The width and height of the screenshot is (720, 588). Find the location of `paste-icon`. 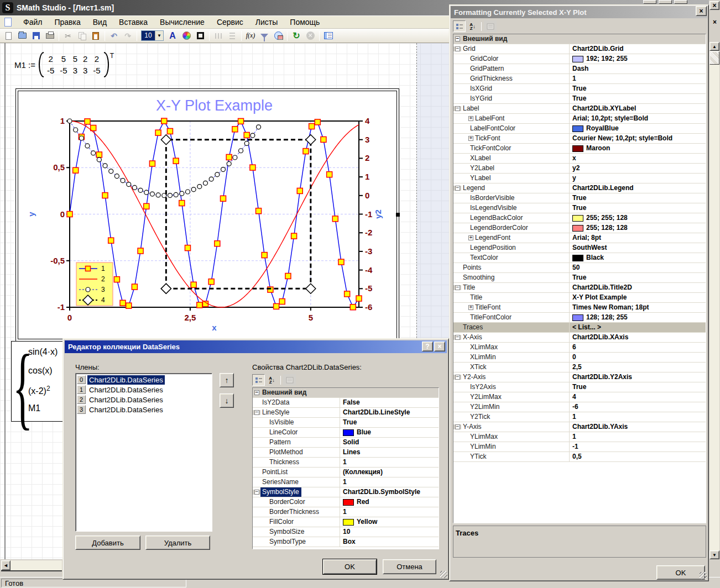

paste-icon is located at coordinates (96, 36).